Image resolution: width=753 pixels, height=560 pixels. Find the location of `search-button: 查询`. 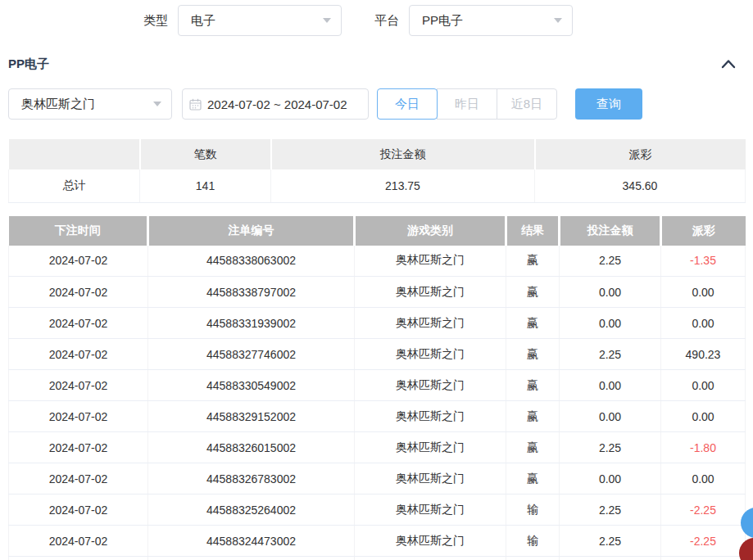

search-button: 查询 is located at coordinates (609, 104).